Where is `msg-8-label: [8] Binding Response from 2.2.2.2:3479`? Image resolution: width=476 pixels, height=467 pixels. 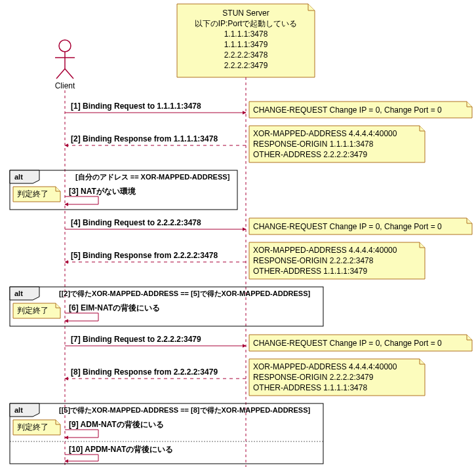 msg-8-label: [8] Binding Response from 2.2.2.2:3479 is located at coordinates (144, 372).